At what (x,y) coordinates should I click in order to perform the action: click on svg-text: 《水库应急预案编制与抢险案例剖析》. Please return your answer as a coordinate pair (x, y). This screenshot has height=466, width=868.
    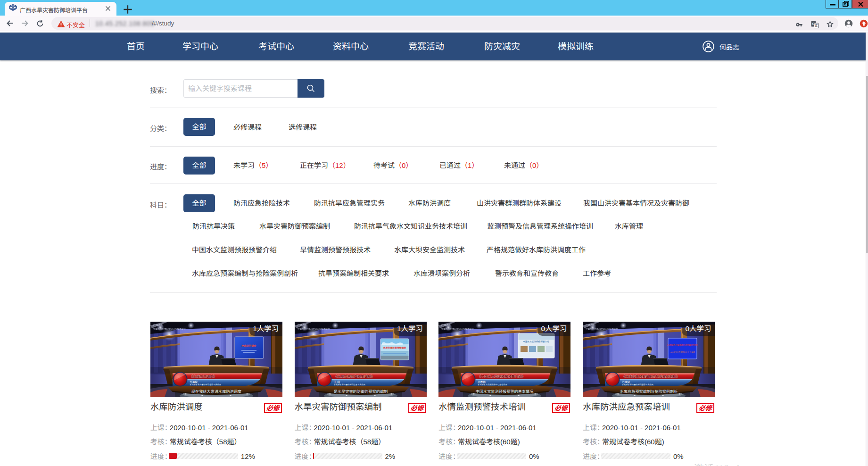
    Looking at the image, I should click on (651, 376).